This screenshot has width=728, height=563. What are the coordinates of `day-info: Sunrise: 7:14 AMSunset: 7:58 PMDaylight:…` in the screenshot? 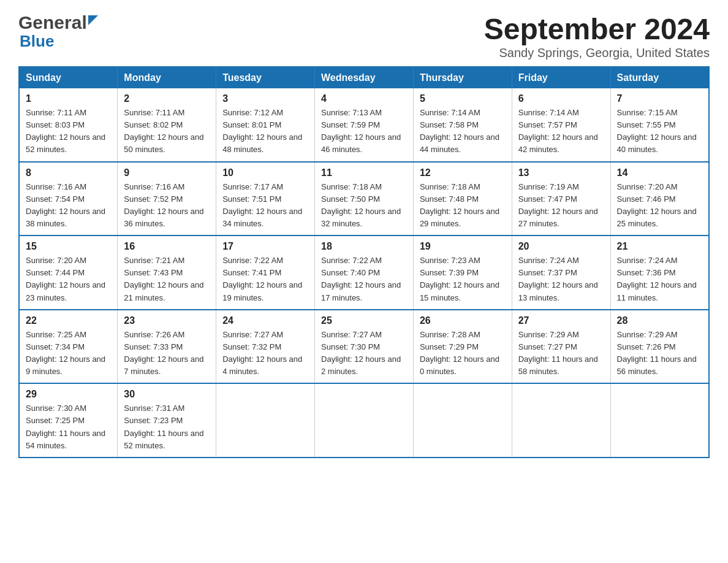 It's located at (463, 131).